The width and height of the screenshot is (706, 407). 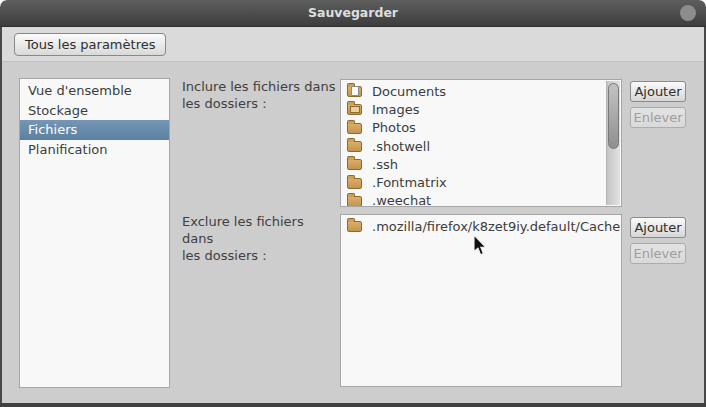 What do you see at coordinates (409, 92) in the screenshot?
I see `folder-name: Documents` at bounding box center [409, 92].